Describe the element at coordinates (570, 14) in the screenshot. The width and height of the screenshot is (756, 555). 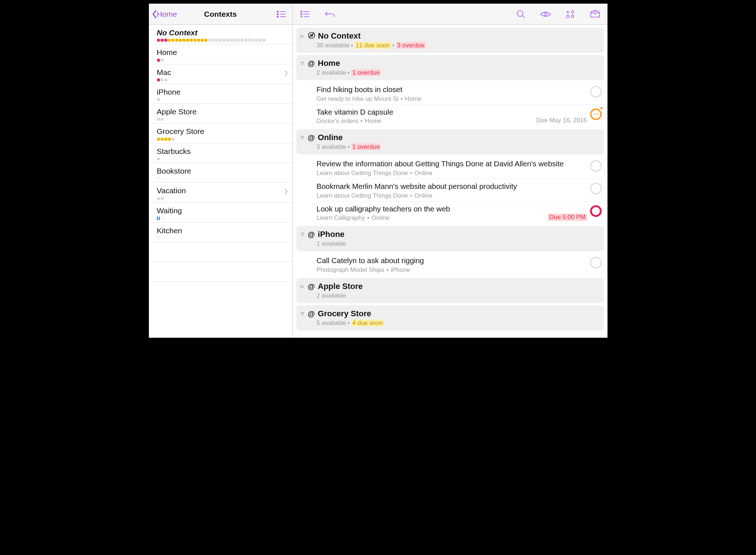
I see `add-item-icon` at that location.